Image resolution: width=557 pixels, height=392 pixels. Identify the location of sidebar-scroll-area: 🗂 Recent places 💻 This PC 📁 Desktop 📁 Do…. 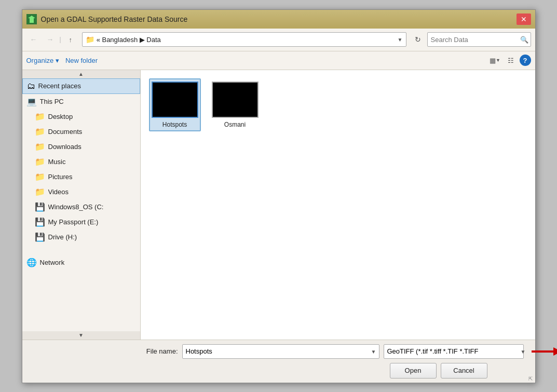
(81, 205).